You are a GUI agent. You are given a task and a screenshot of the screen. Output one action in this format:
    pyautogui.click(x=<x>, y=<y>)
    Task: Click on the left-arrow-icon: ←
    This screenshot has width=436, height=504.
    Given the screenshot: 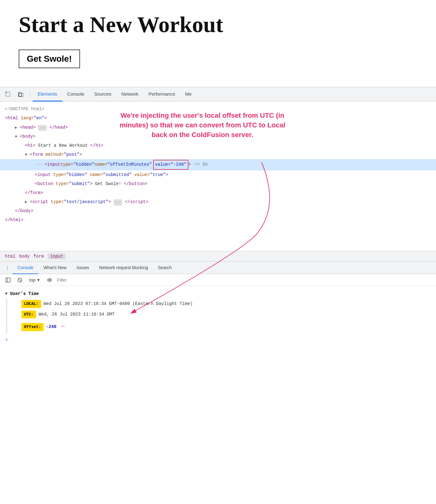 What is the action you would take?
    pyautogui.click(x=63, y=326)
    